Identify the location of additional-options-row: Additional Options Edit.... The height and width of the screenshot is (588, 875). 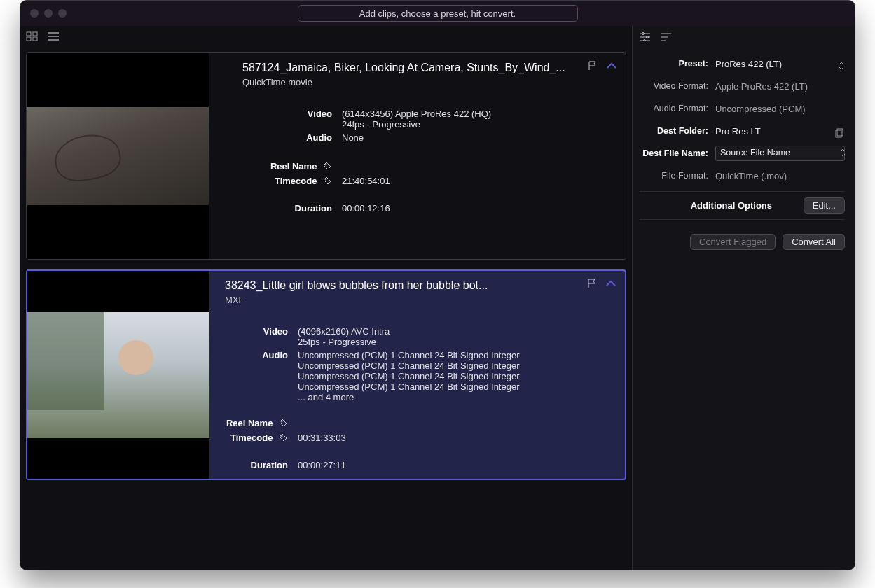
(743, 206).